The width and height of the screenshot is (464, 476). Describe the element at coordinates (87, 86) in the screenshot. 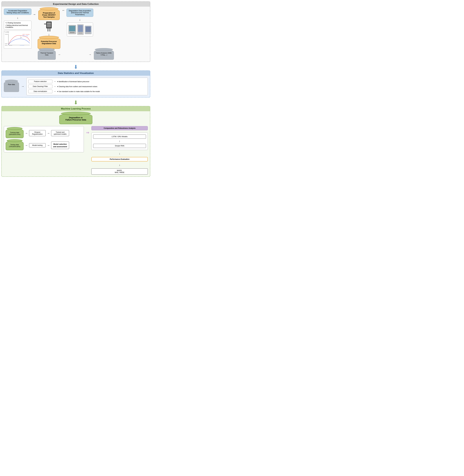

I see `data-cleaning-row: Data Cleaning/ Filter → ♦ Cleaning data …` at that location.